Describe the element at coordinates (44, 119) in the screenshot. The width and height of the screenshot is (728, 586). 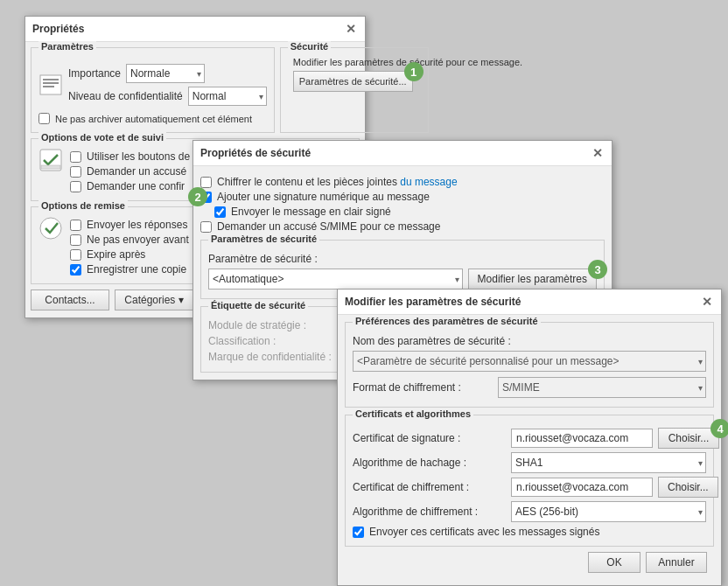
I see `archive-checkbox` at that location.